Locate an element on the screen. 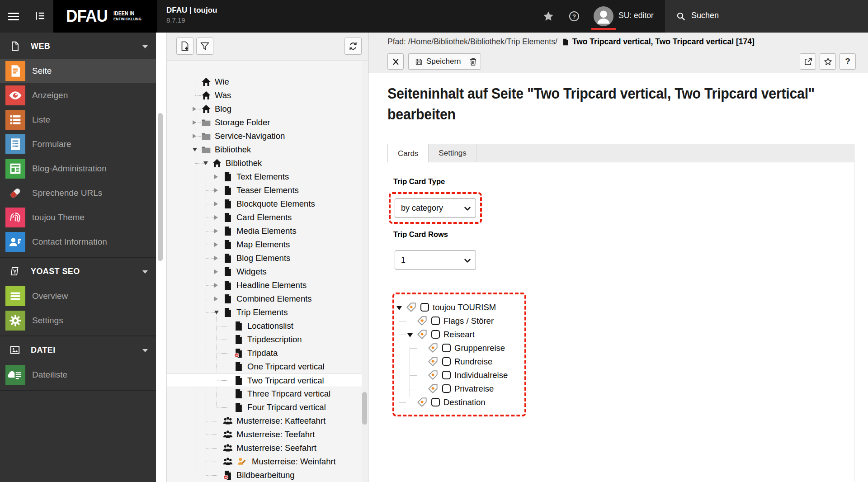 This screenshot has width=868, height=482. bookmark-button is located at coordinates (828, 61).